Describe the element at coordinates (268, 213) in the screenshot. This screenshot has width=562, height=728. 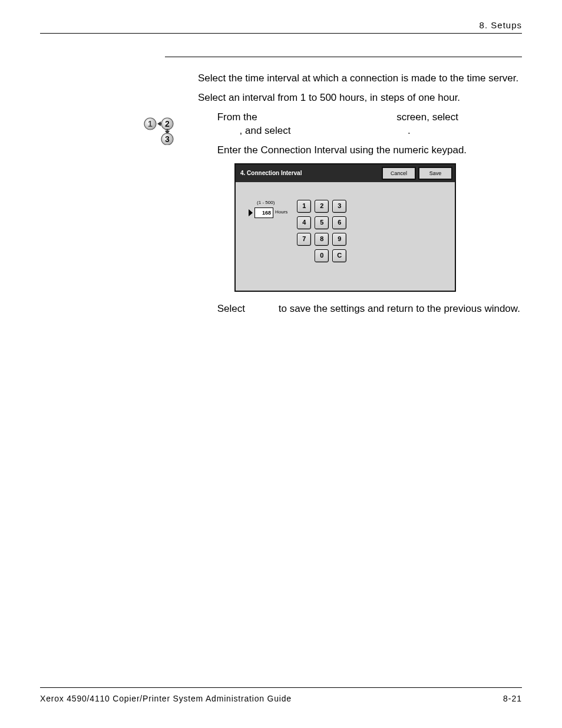
I see `input-row: 168 Hours` at that location.